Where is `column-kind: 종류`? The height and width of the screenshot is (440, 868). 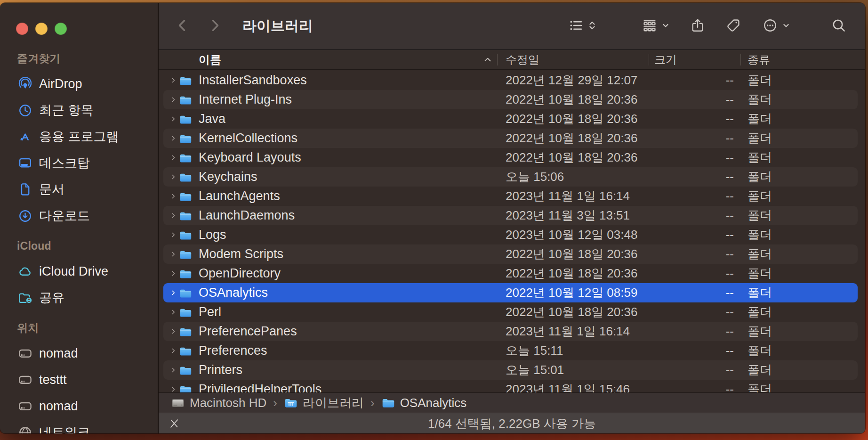
column-kind: 종류 is located at coordinates (759, 60).